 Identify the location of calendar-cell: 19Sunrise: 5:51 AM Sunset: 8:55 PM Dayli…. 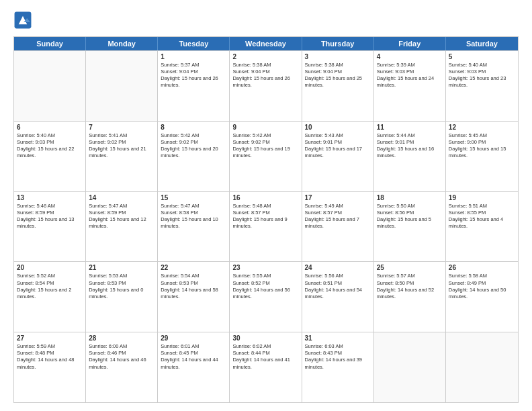
(482, 227).